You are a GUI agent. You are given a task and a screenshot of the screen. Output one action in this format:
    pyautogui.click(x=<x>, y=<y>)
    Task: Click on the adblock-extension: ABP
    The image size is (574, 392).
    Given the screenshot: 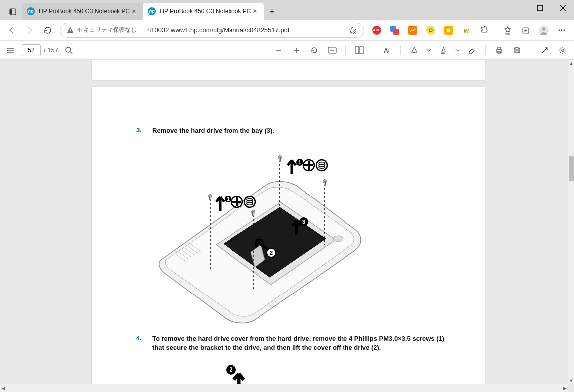 What is the action you would take?
    pyautogui.click(x=377, y=30)
    